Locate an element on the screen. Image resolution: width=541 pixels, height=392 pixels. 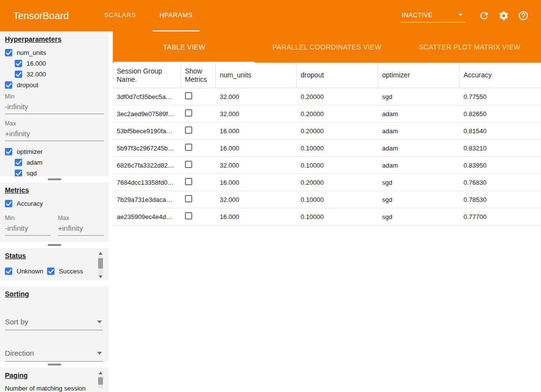
metric-min-label: Min is located at coordinates (28, 218).